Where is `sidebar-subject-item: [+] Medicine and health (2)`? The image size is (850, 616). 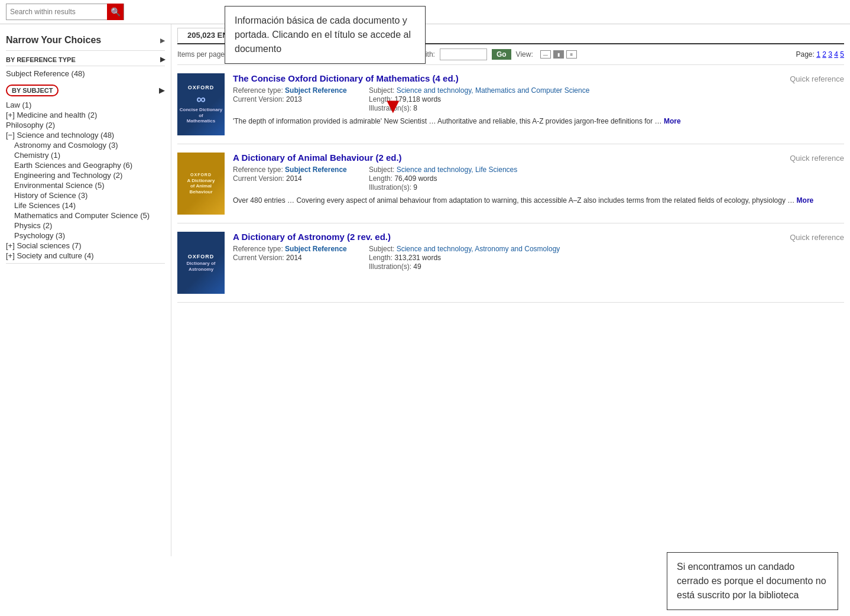
sidebar-subject-item: [+] Medicine and health (2) is located at coordinates (85, 115).